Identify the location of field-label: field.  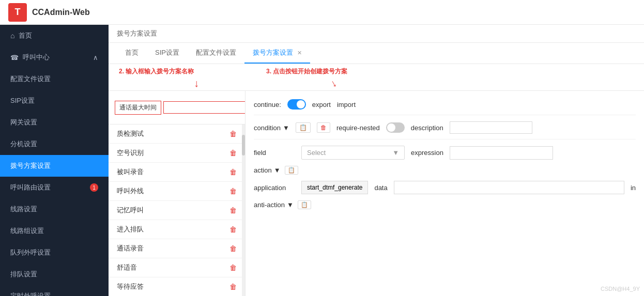
(274, 153).